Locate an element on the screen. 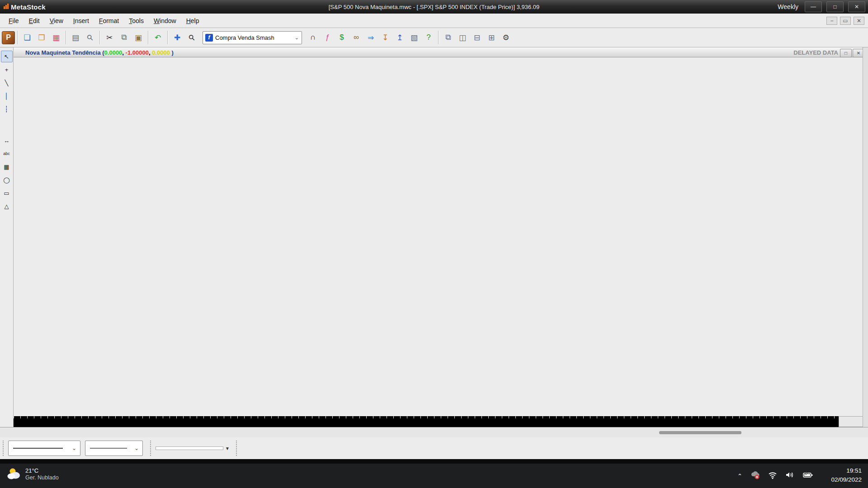  save-button: ▦ is located at coordinates (56, 38).